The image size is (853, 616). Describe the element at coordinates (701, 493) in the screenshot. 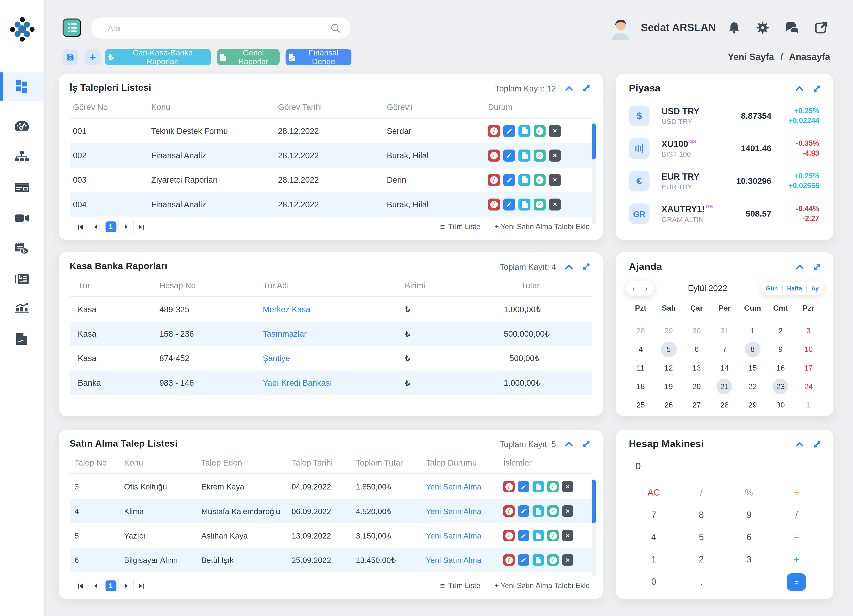

I see `calc-key-slash: /` at that location.